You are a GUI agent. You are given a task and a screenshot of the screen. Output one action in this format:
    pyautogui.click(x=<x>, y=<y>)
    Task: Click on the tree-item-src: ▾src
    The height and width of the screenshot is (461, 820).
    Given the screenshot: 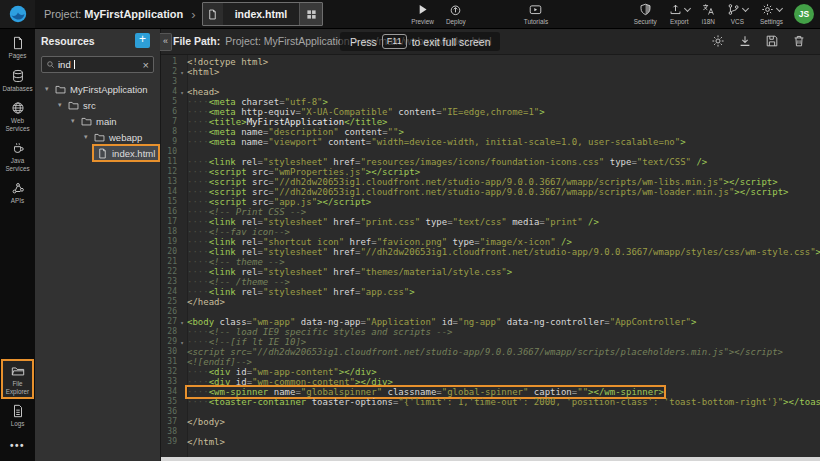 What is the action you would take?
    pyautogui.click(x=109, y=105)
    